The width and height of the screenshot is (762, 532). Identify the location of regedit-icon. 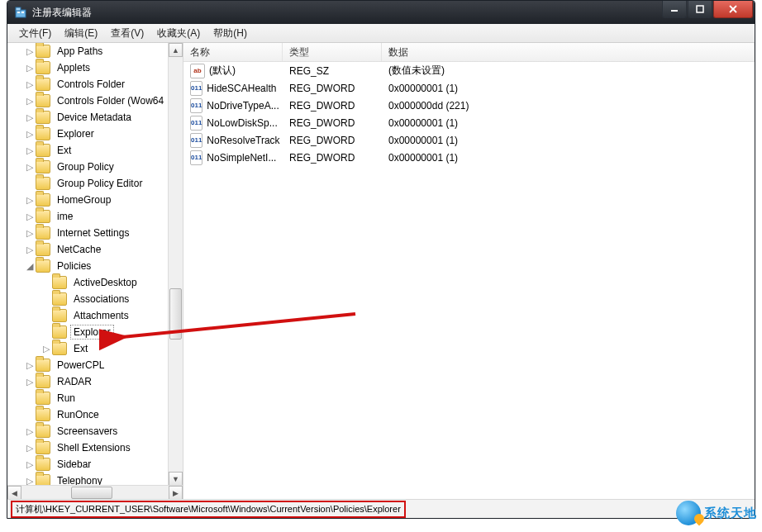
(21, 12).